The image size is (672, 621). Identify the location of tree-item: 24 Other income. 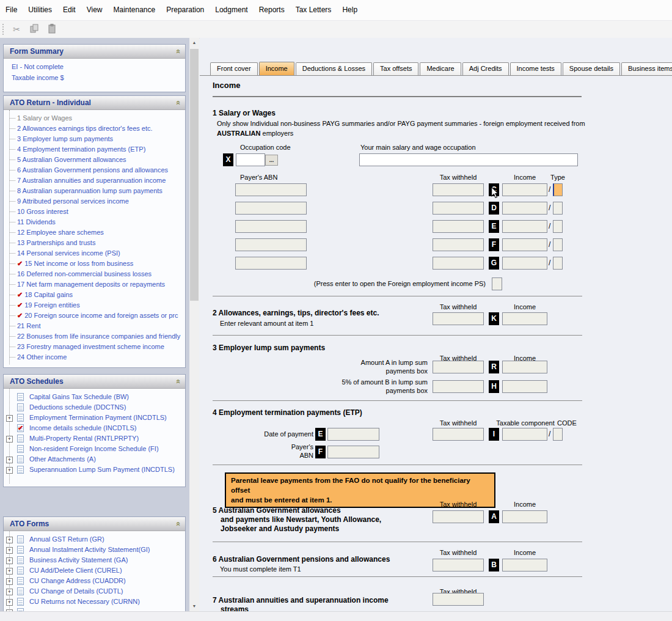
(94, 357).